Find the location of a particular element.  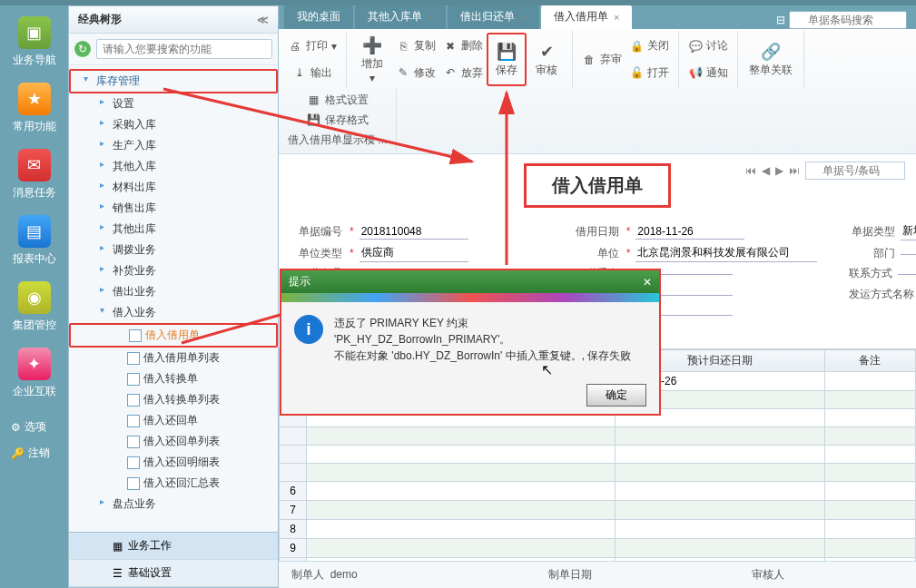

delete-button: ✖删除 is located at coordinates (463, 46).